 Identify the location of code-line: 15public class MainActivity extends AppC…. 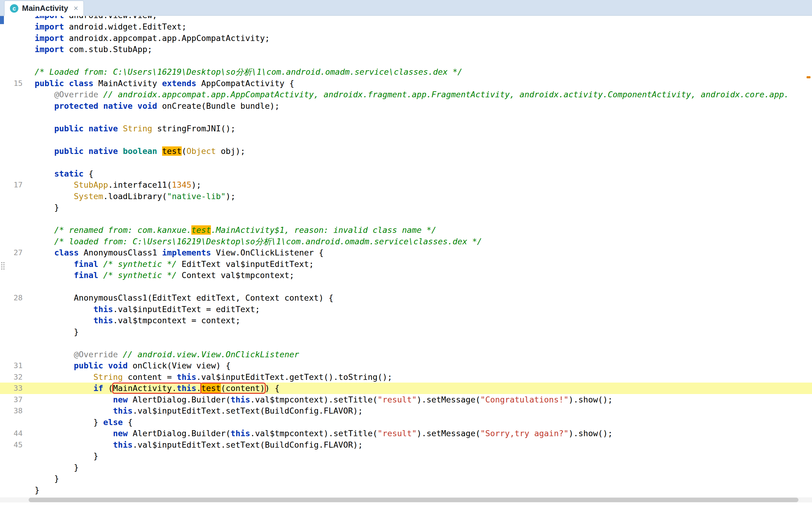
(406, 84).